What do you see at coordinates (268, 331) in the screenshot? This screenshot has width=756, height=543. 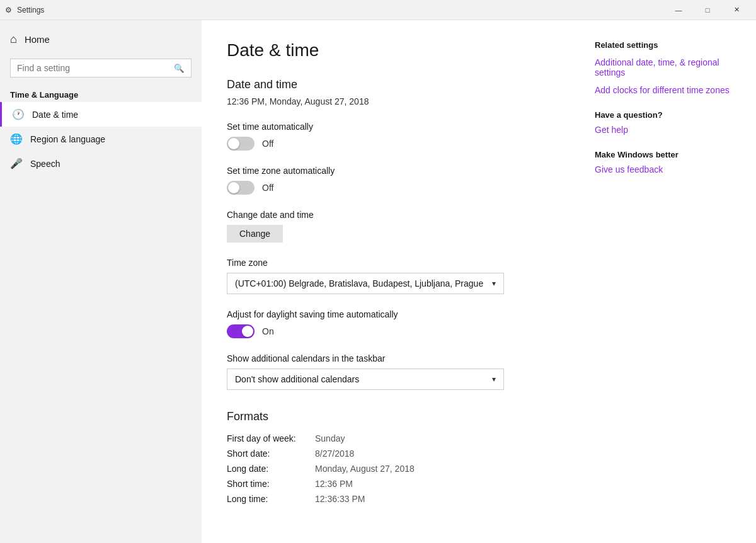 I see `daylight-saving-state: On` at bounding box center [268, 331].